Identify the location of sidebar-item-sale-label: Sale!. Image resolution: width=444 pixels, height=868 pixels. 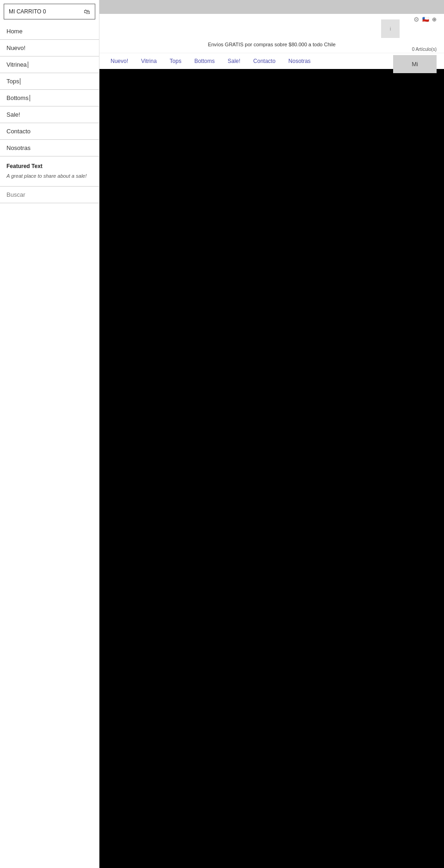
(13, 115).